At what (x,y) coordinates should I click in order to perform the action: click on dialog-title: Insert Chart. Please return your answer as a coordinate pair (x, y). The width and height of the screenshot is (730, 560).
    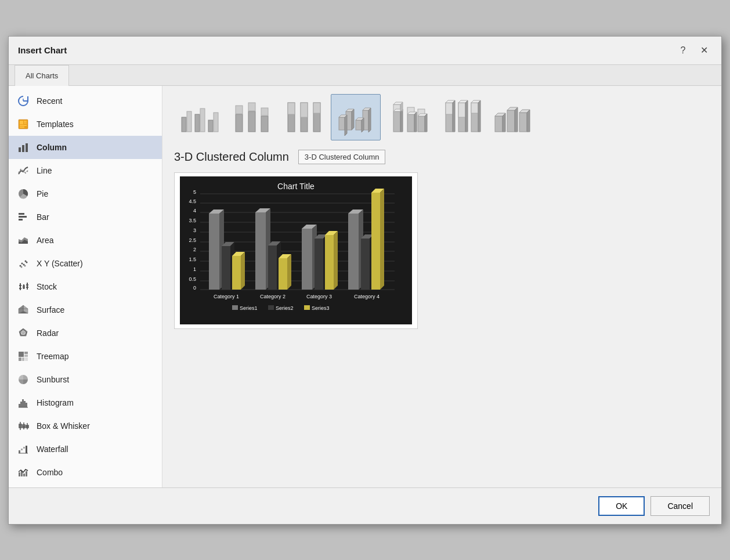
    Looking at the image, I should click on (42, 50).